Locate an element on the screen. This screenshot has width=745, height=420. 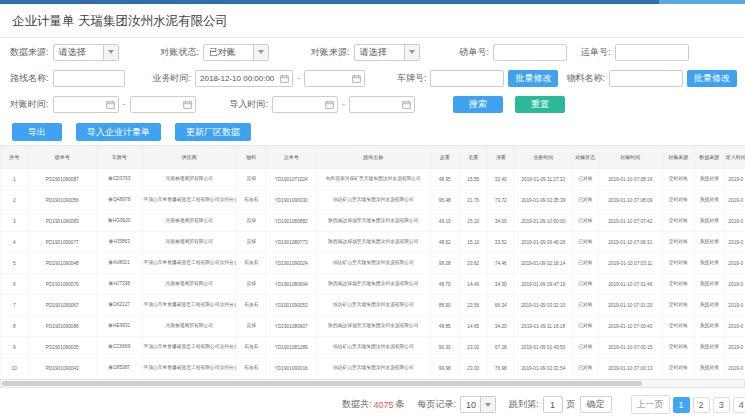
table-row: 9PD1901090025豫CC6669平顶山市常青爆破营造工程有限公司汝州分公… is located at coordinates (372, 346).